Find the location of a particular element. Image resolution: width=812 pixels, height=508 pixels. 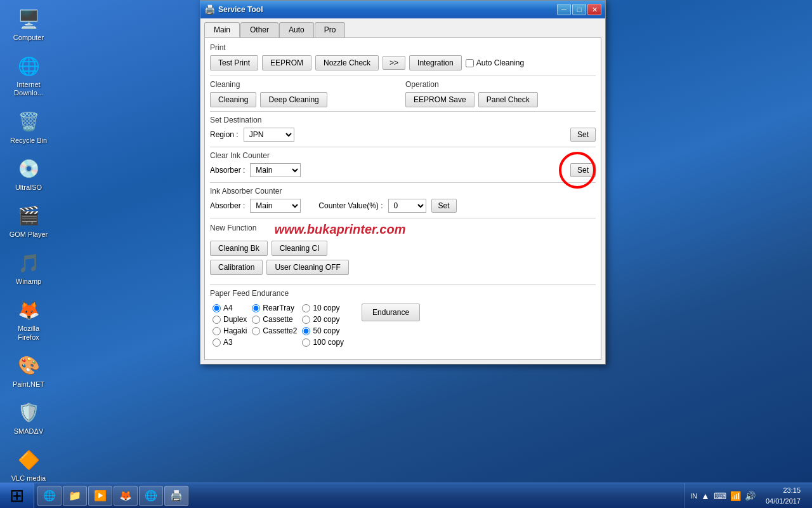

calibration-button: Calibration is located at coordinates (236, 267).